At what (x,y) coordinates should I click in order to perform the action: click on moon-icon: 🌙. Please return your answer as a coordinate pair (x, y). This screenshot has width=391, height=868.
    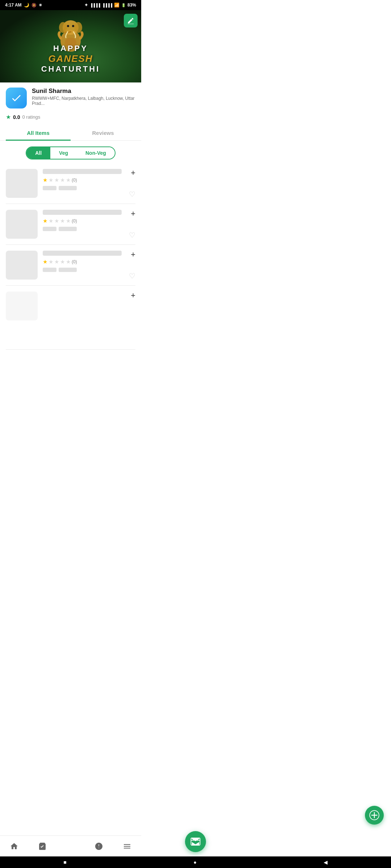
    Looking at the image, I should click on (27, 5).